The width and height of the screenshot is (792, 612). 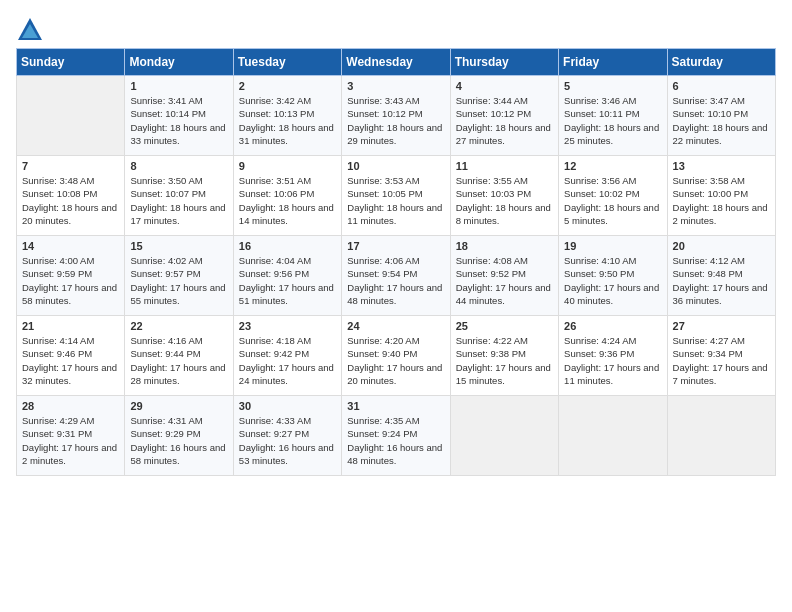 I want to click on day-info: Sunrise: 4:16 AMSunset: 9:44 PMDaylight:…, so click(x=178, y=360).